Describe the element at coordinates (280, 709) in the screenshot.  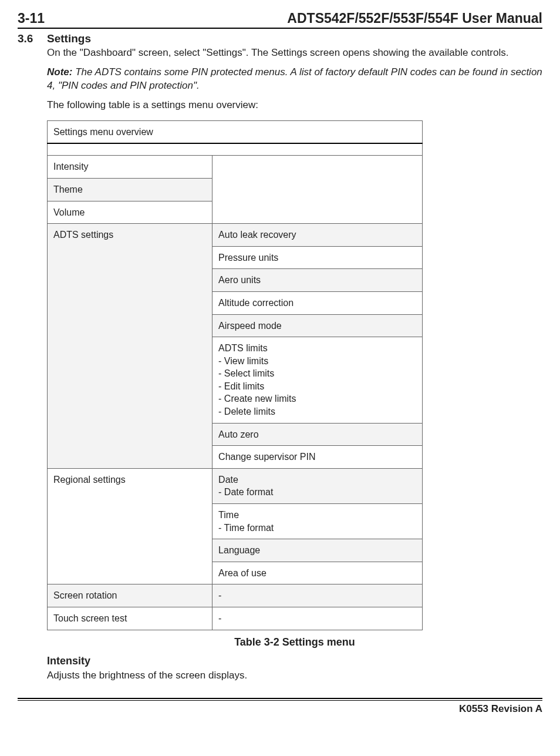
I see `revision-text: K0553 Revision A` at that location.